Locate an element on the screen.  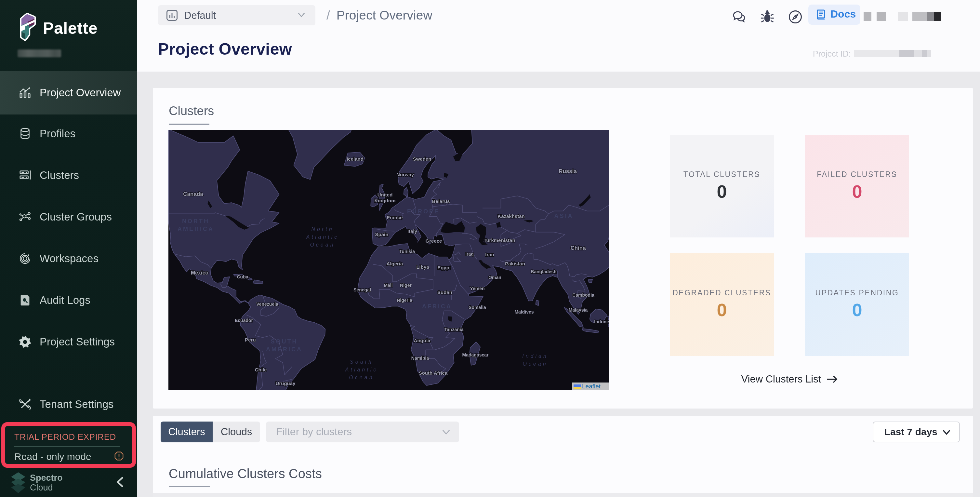
svg-text: AFRICA is located at coordinates (438, 307).